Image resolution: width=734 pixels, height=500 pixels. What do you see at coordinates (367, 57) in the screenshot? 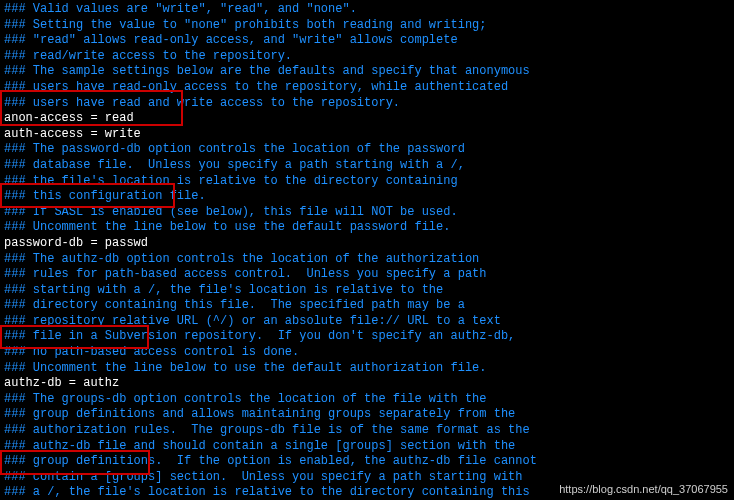
I see `config-line: ### read/write access to the repository.` at bounding box center [367, 57].